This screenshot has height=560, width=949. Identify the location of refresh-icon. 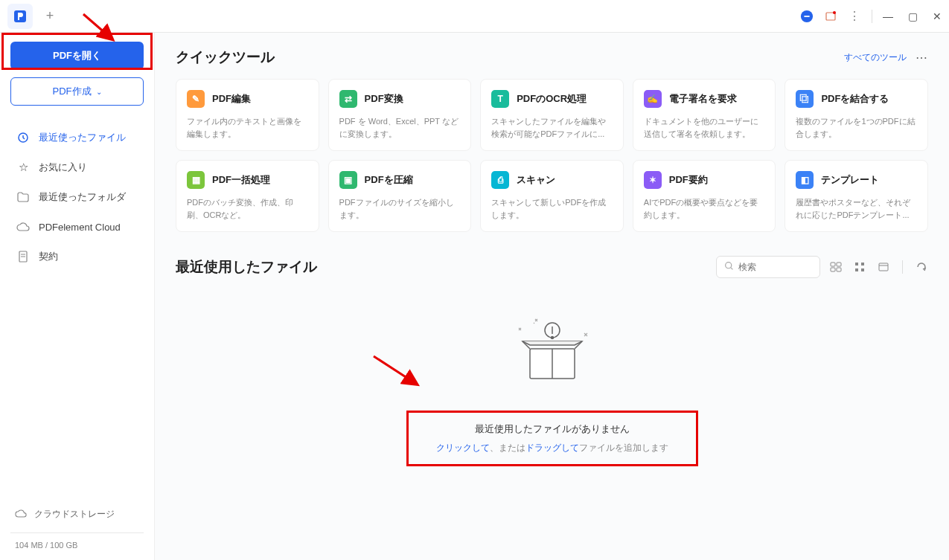
(921, 267).